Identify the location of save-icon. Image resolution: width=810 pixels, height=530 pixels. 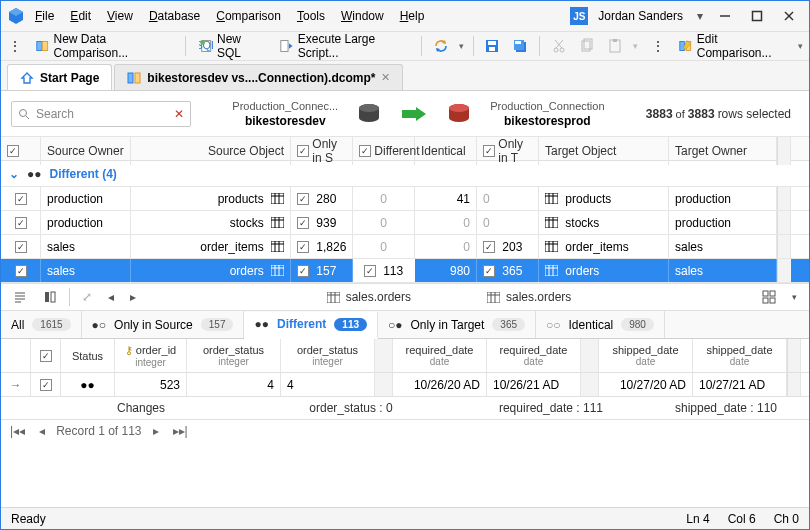
(492, 46).